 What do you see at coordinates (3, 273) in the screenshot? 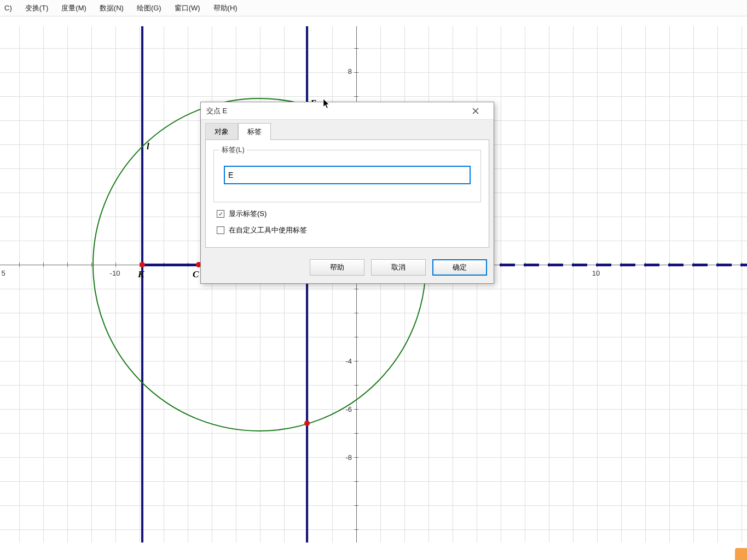
I see `x-tick-label: 5` at bounding box center [3, 273].